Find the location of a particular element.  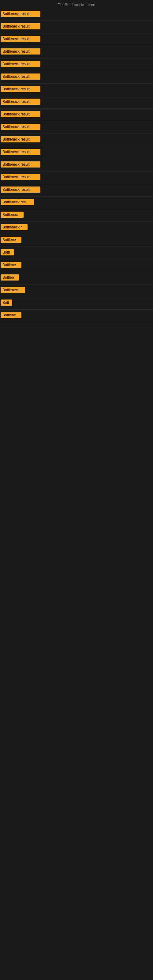

bottleneck-result-badge: Bottleneck res is located at coordinates (18, 202).